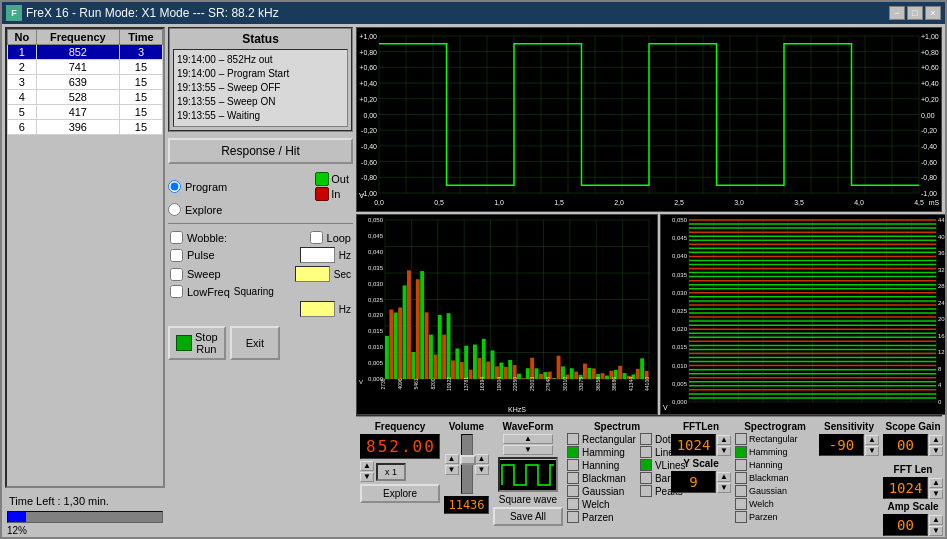 The image size is (947, 539). I want to click on close-button: ×, so click(933, 13).